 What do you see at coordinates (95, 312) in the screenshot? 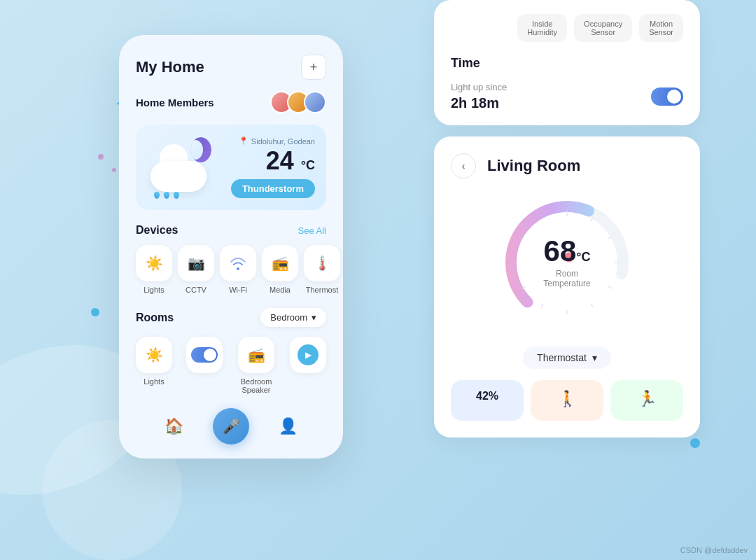
I see `dot-decoration` at bounding box center [95, 312].